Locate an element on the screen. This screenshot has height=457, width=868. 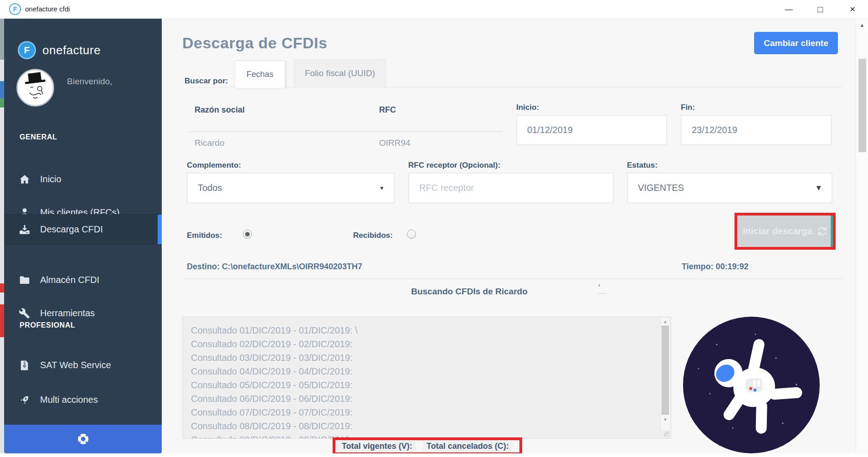
tab-fechas: Fechas is located at coordinates (260, 74).